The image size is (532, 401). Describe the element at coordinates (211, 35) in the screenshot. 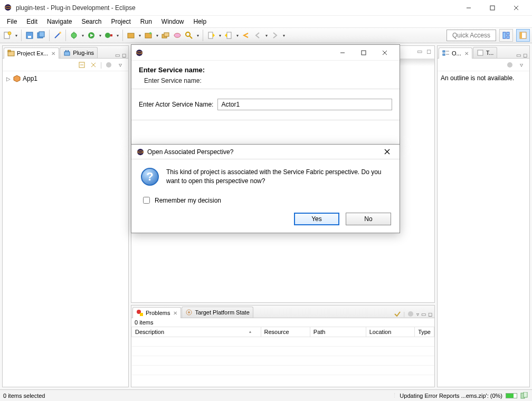

I see `prev-annotation-icon` at that location.